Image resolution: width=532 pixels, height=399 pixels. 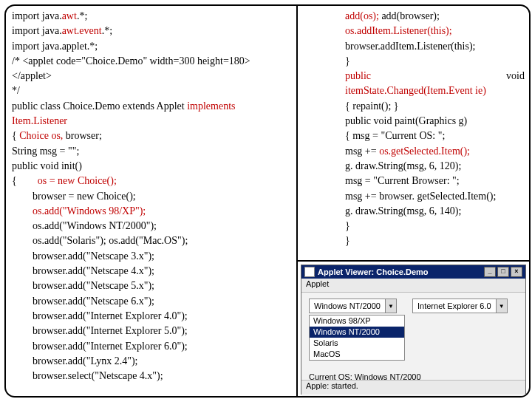 What do you see at coordinates (357, 321) in the screenshot?
I see `list-item: Windows 98/XP` at bounding box center [357, 321].